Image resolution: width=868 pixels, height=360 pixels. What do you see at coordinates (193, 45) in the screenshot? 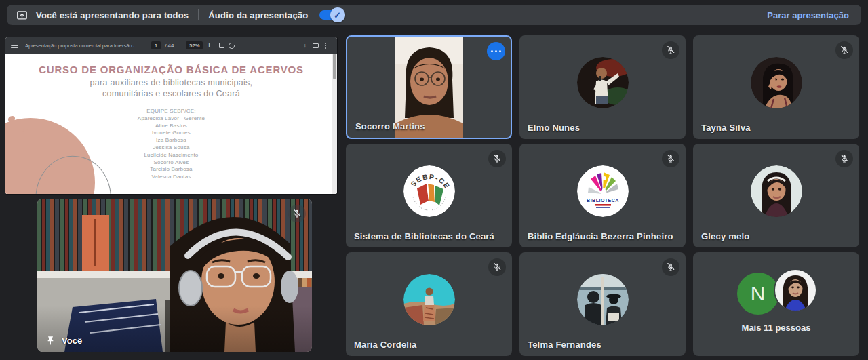
I see `pdf-page-zoom-controls: 1 / 44 − 52% +` at bounding box center [193, 45].